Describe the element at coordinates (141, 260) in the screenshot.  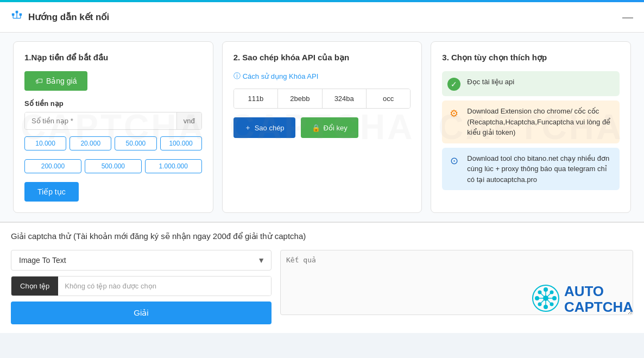
I see `captcha-type-wrapper: Image To Text reCaptcha v2 reCaptcha v3 …` at that location.